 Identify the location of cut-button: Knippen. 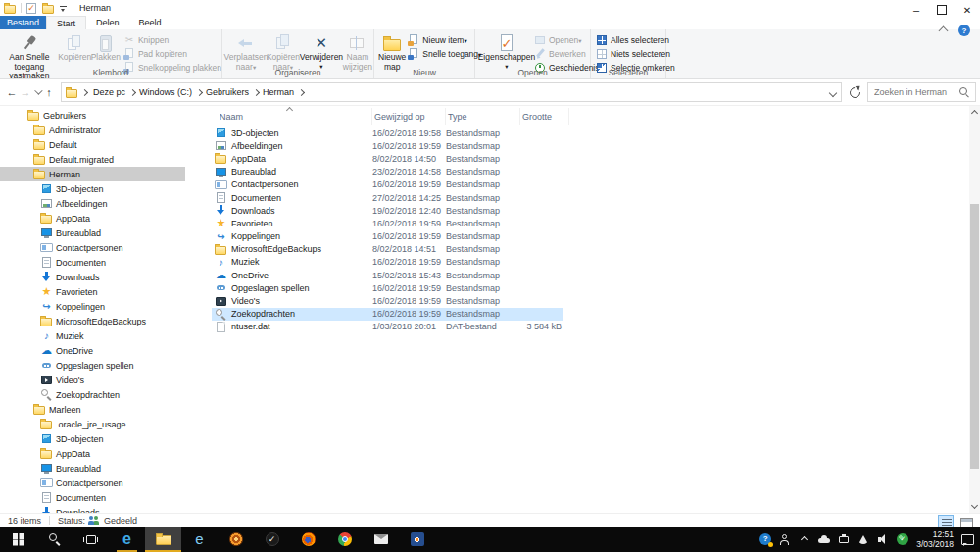
(172, 39).